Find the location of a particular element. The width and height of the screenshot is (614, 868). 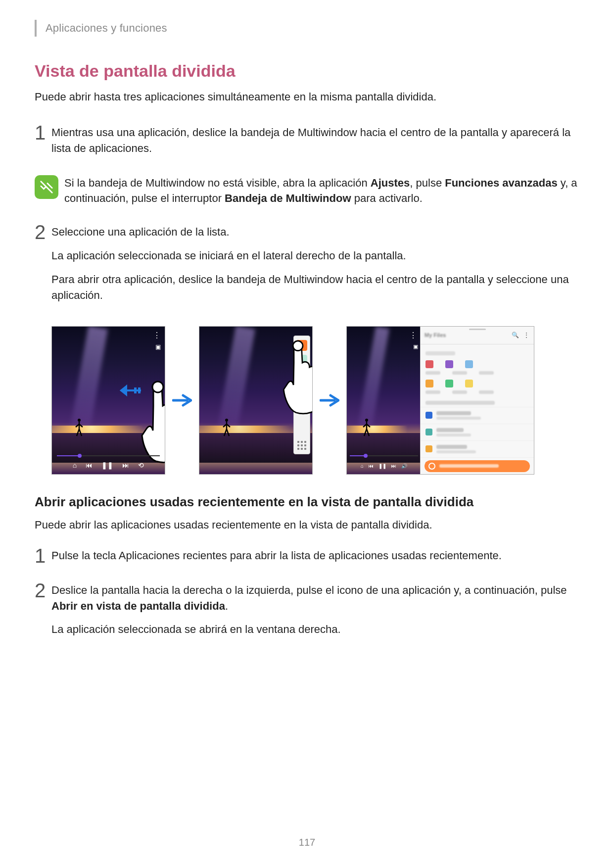

sub-step-1: 1 Pulse la tecla Aplicaciones recientes … is located at coordinates (307, 560).